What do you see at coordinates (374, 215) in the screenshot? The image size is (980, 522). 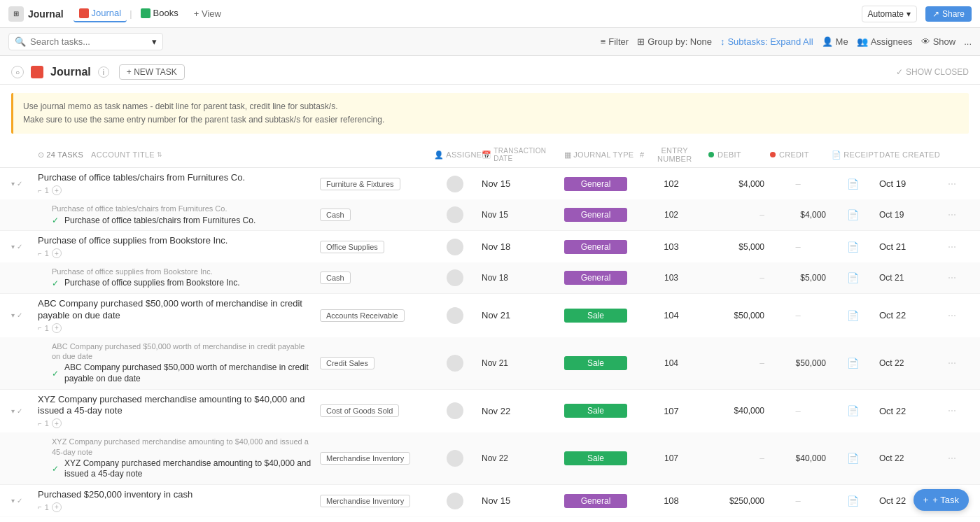 I see `sub-account-cell: Cash` at bounding box center [374, 215].